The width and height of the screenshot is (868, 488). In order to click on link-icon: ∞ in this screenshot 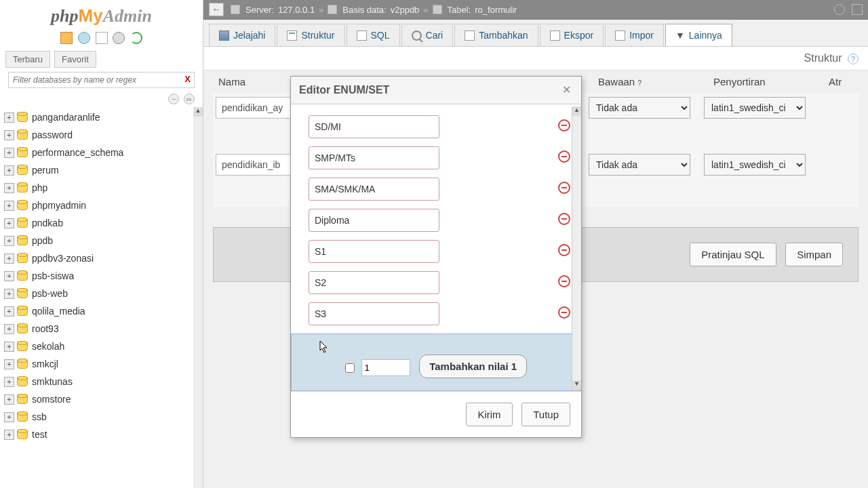, I will do `click(189, 99)`.